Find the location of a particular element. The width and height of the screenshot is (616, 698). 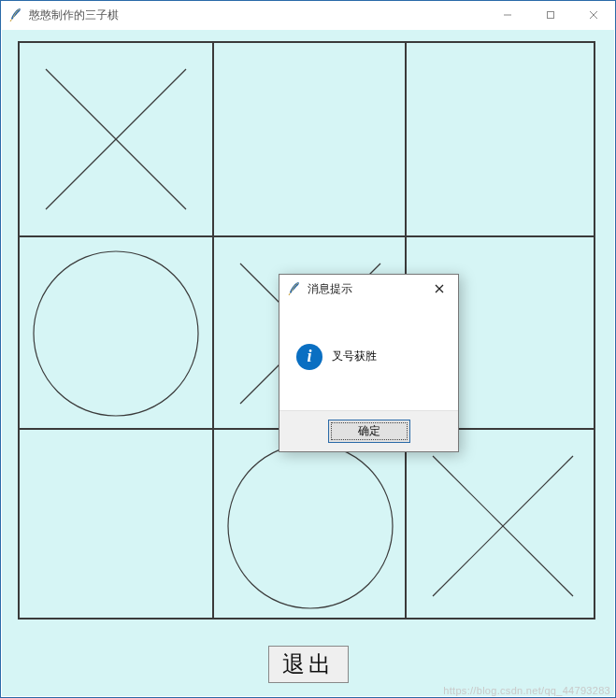

ok-button: 确定 is located at coordinates (369, 432).